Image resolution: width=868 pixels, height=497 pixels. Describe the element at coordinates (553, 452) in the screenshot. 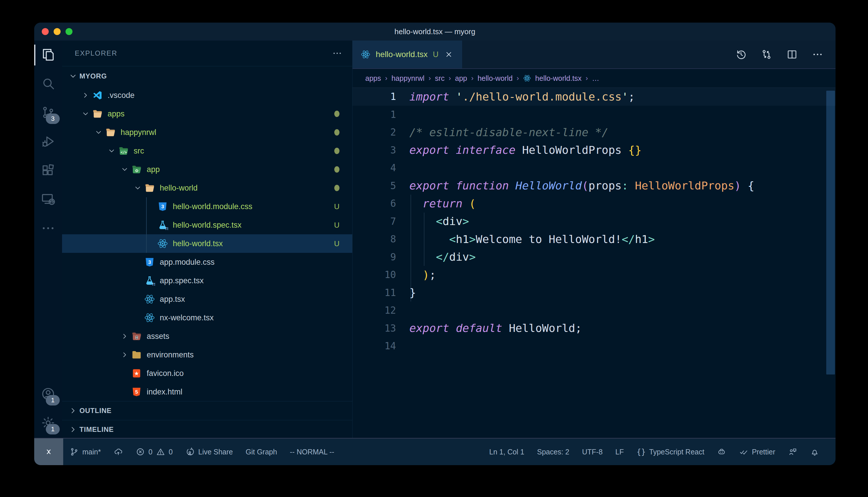

I see `status-item-indentation: Spaces: 2` at that location.